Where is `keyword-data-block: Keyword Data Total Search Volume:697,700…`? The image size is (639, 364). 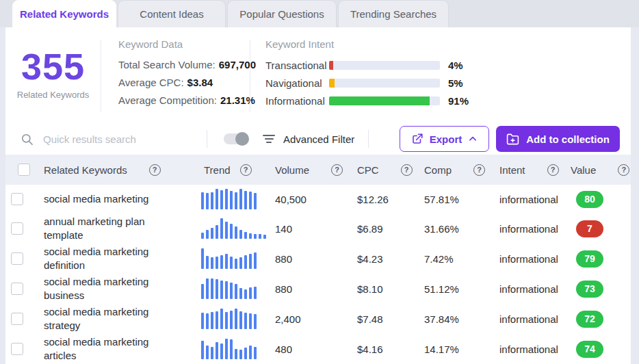 keyword-data-block: Keyword Data Total Search Volume:697,700… is located at coordinates (175, 81).